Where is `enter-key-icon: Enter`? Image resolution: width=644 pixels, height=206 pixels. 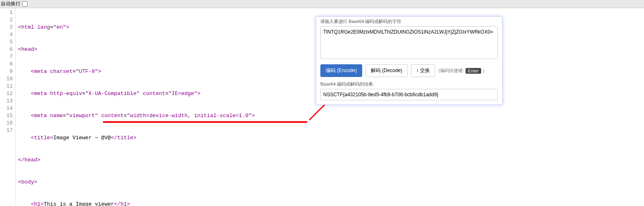
enter-key-icon: Enter is located at coordinates (473, 71).